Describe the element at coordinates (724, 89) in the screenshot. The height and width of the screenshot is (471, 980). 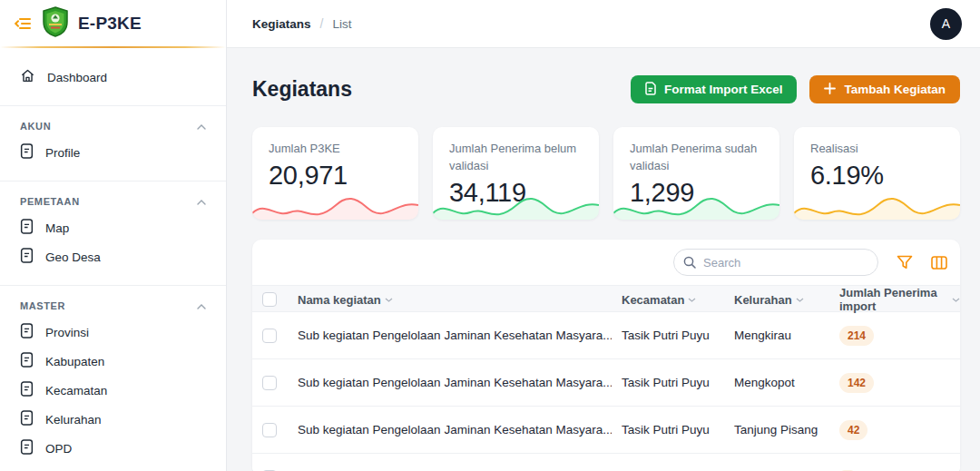
I see `button-label: Format Import Excel` at that location.